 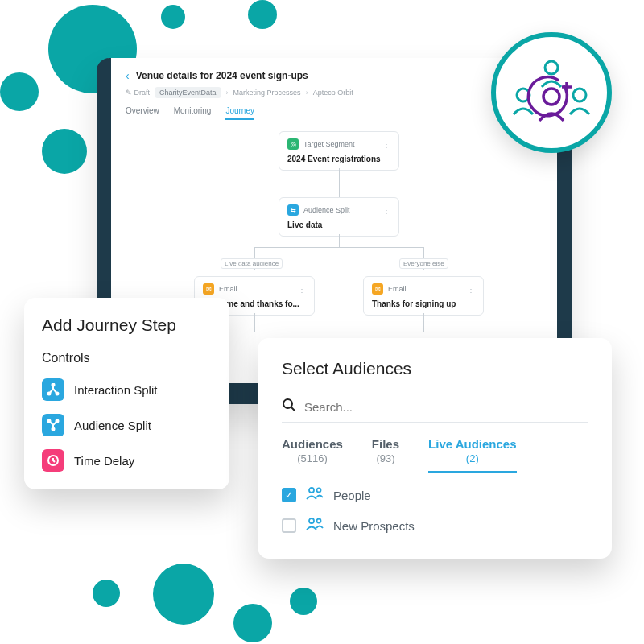 What do you see at coordinates (435, 495) in the screenshot?
I see `audience-row-people: ✓ People` at bounding box center [435, 495].